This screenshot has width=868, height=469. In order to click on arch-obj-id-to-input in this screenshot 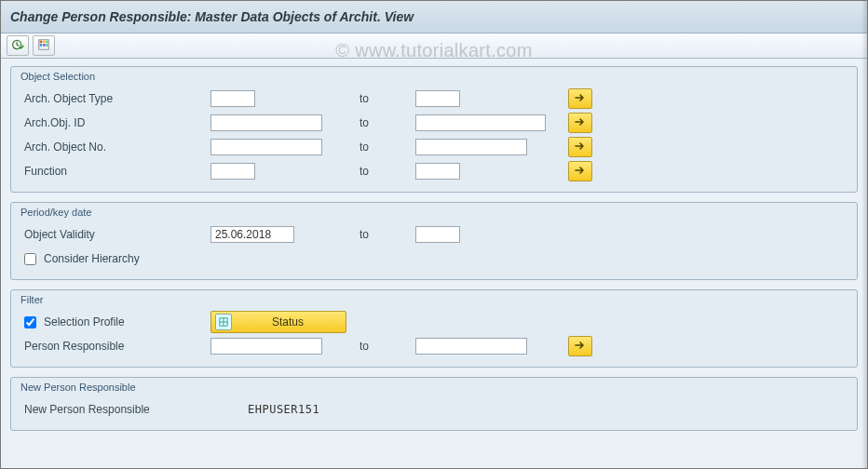, I will do `click(481, 123)`.